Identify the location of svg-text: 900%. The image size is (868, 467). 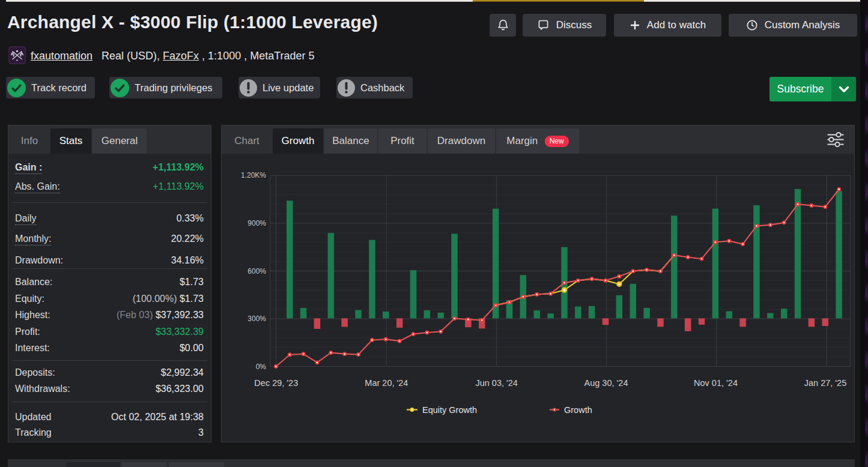
(257, 223).